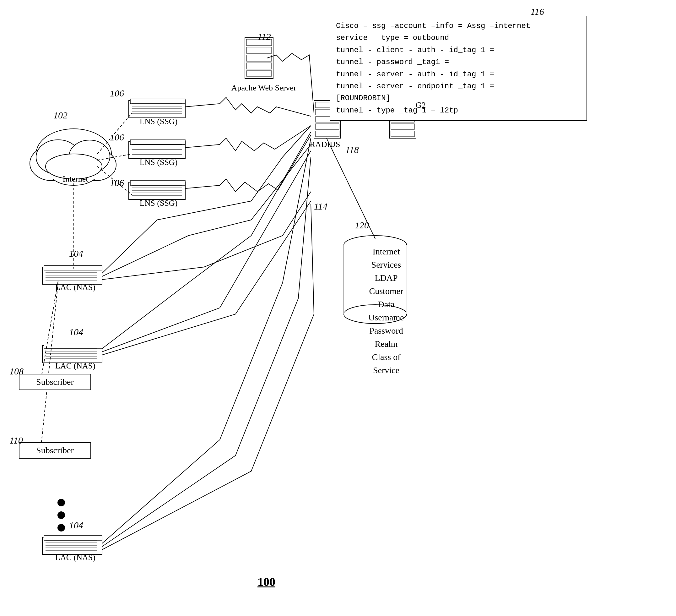 This screenshot has height=616, width=676. Describe the element at coordinates (55, 450) in the screenshot. I see `subscriber-2-box: Subscriber` at that location.